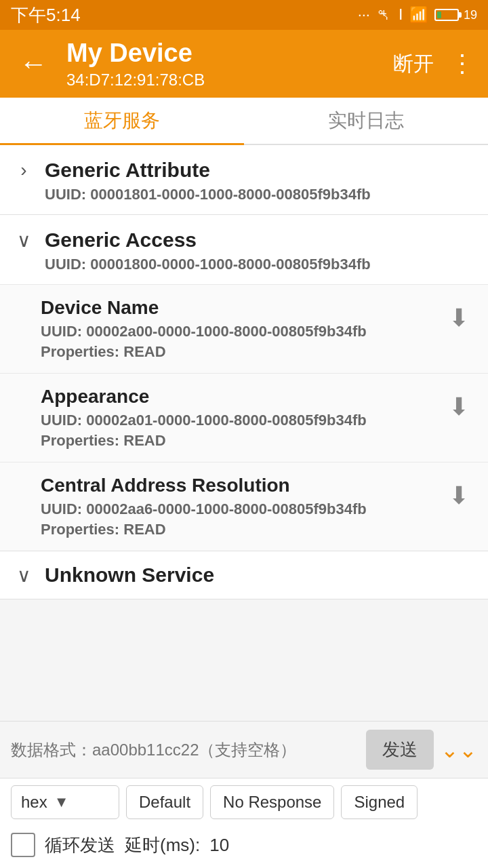 Image resolution: width=488 pixels, height=868 pixels. What do you see at coordinates (46, 15) in the screenshot?
I see `status-time: 下午5:14` at bounding box center [46, 15].